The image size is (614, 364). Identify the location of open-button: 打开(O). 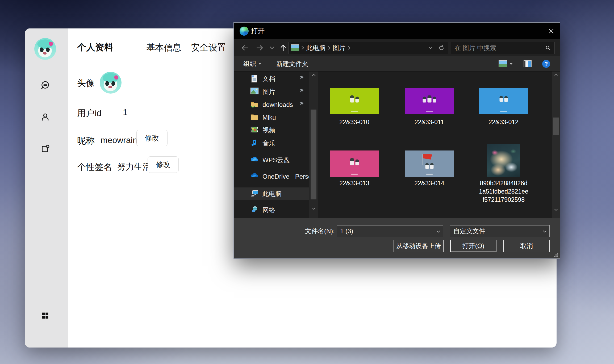
(473, 246).